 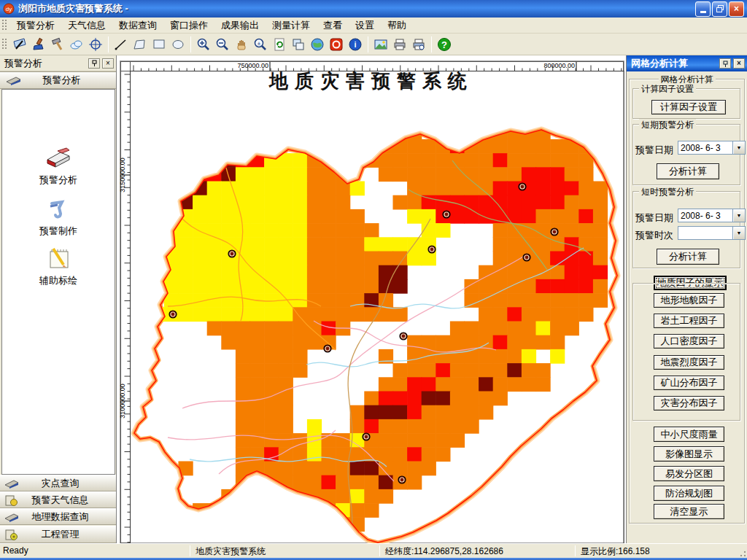 I want to click on layers-icon, so click(x=298, y=44).